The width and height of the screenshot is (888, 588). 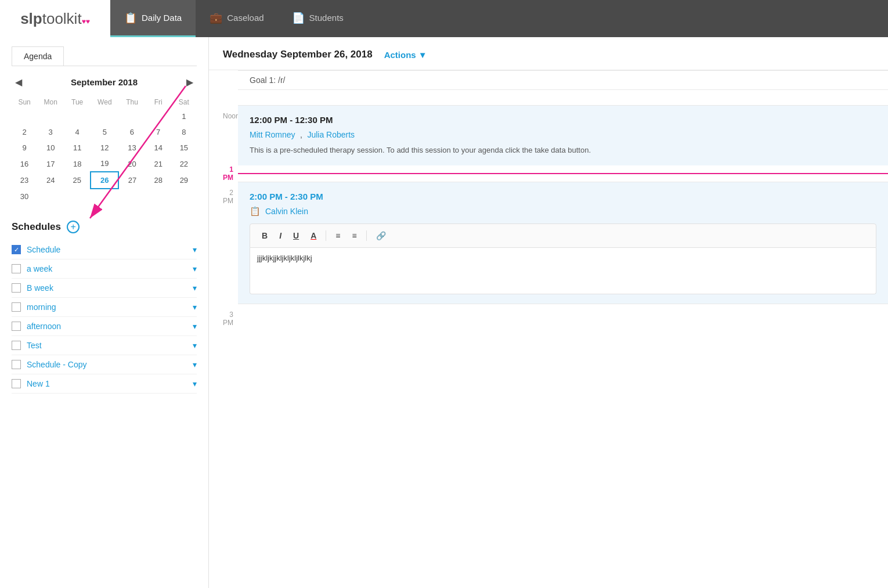 What do you see at coordinates (195, 288) in the screenshot?
I see `schedule-chevron-b-week: ▾` at bounding box center [195, 288].